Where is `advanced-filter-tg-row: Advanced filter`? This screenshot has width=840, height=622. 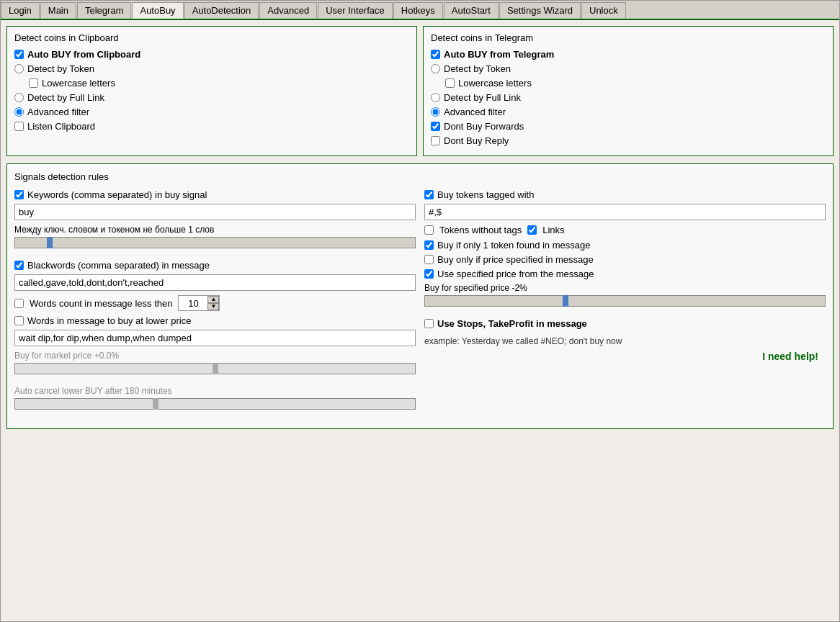
advanced-filter-tg-row: Advanced filter is located at coordinates (628, 112).